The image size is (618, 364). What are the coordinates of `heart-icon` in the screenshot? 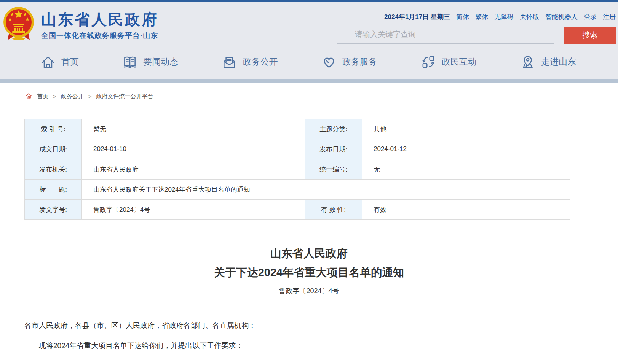 It's located at (329, 62).